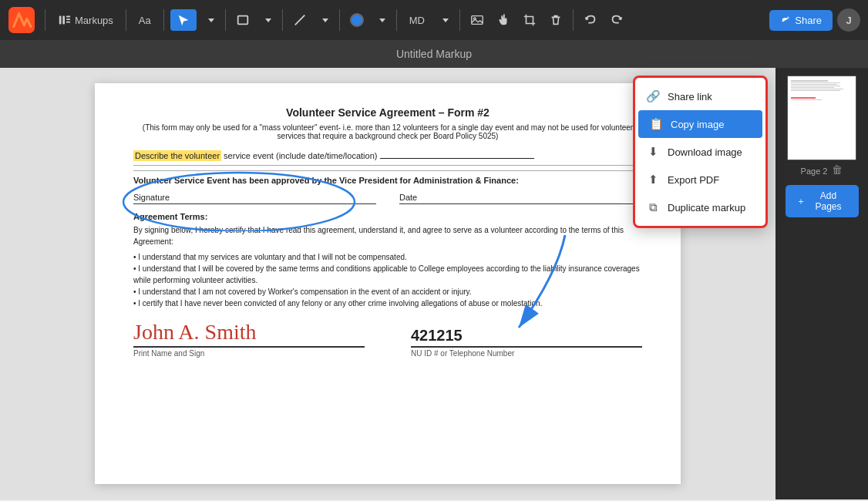  I want to click on pen-dropdown, so click(324, 20).